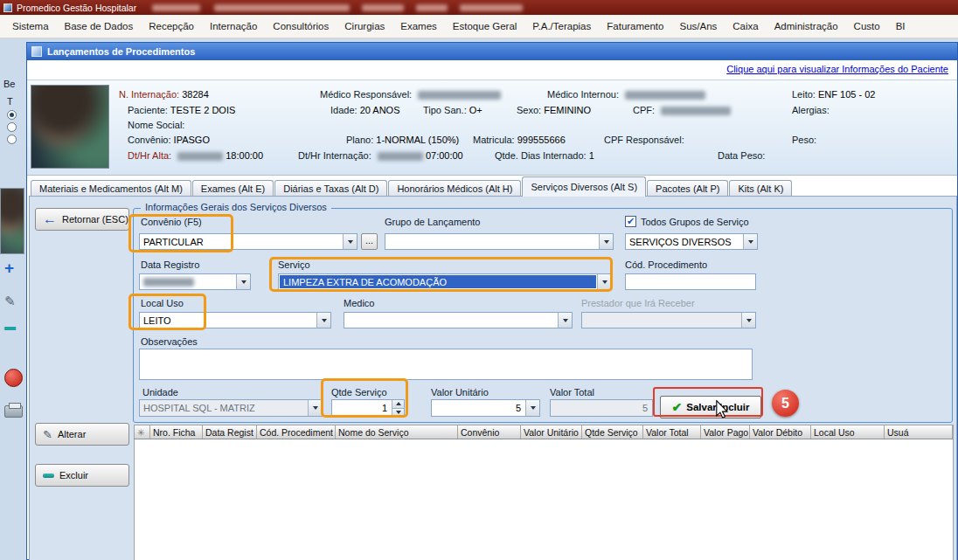 The height and width of the screenshot is (560, 958). Describe the element at coordinates (10, 327) in the screenshot. I see `remove-icon: ▬` at that location.